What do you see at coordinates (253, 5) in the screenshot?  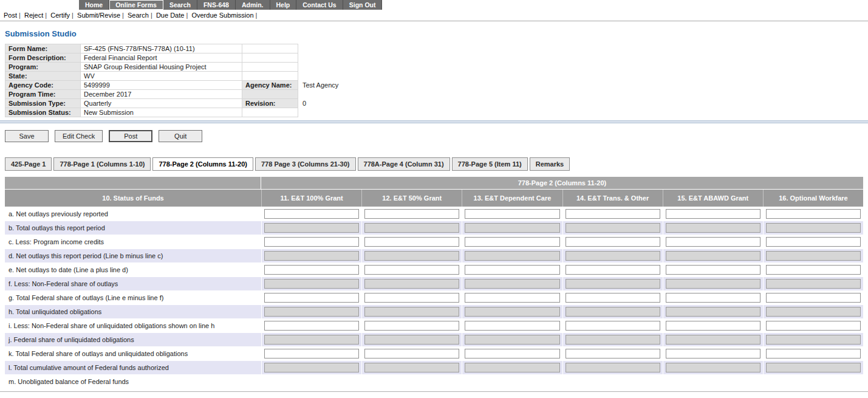 I see `nav-item-admin: Admin.` at bounding box center [253, 5].